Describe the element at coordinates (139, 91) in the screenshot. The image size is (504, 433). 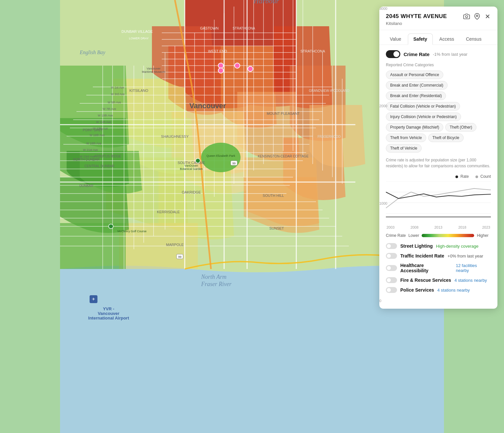
I see `svg-text: KITSILANO` at that location.